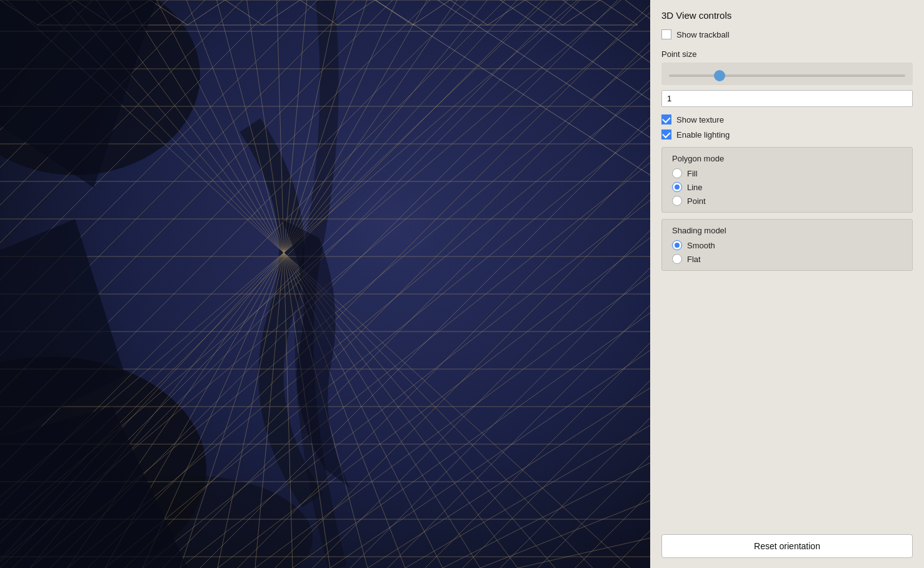  I want to click on shading-flat-radio, so click(677, 259).